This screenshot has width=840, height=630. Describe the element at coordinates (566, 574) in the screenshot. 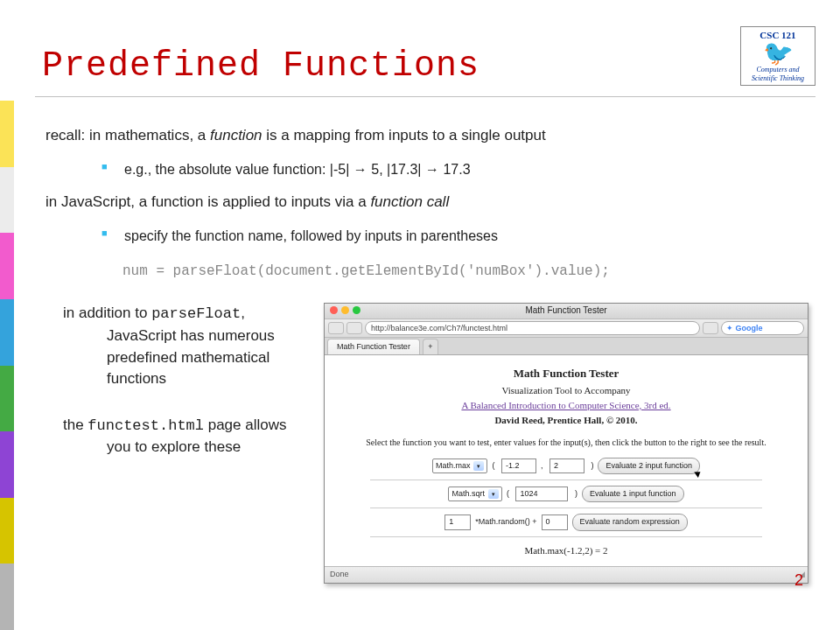

I see `status-bar: Done ◢` at that location.